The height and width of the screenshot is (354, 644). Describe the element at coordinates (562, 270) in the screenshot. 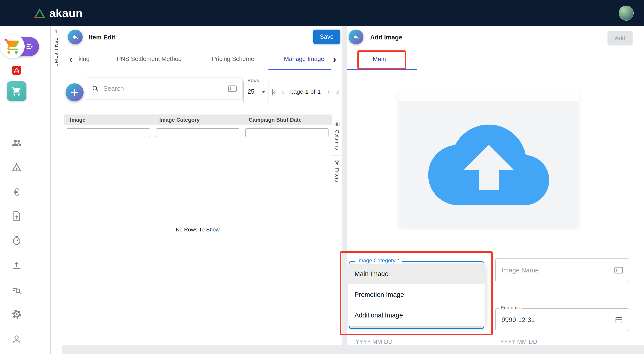

I see `image-name-field` at that location.